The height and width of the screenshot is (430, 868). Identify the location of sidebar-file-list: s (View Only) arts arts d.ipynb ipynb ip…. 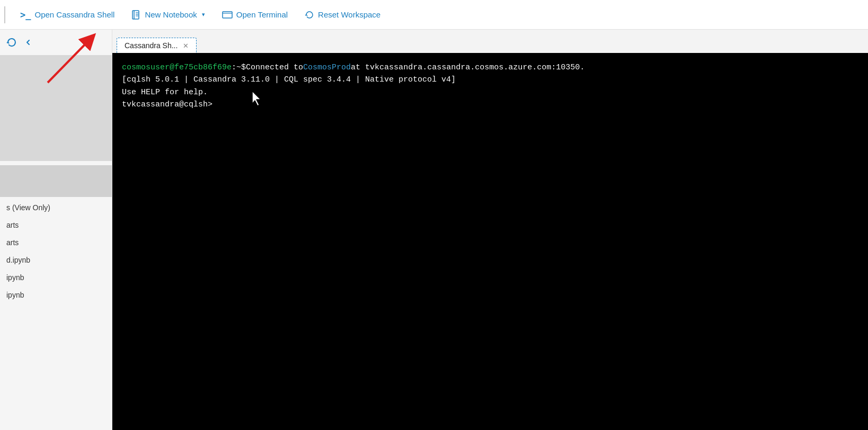
(56, 252).